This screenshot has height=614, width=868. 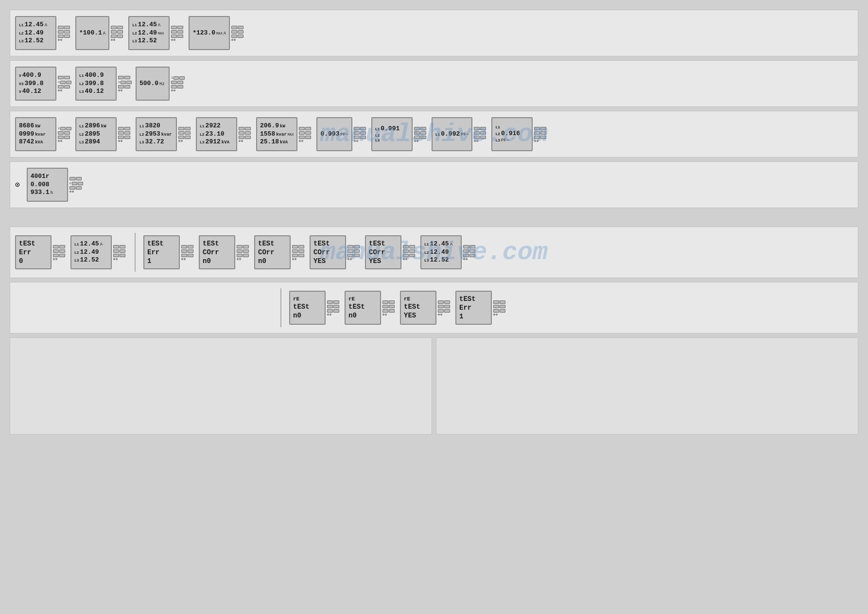 I want to click on display-group-4-1: 4001r 0.008 933.1h n, so click(x=55, y=185).